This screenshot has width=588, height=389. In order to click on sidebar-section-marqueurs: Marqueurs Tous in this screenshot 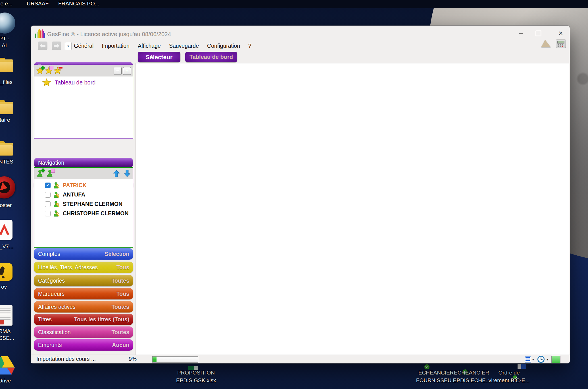, I will do `click(84, 294)`.